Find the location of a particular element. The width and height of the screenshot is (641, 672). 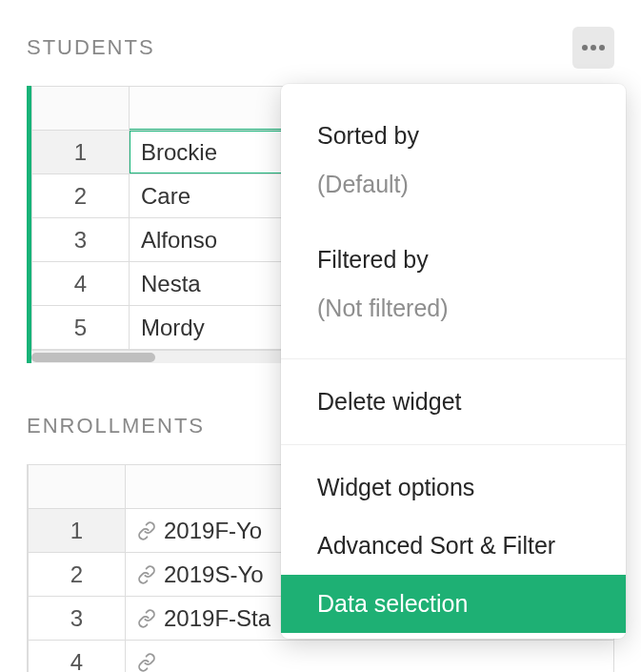

students-title: STUDENTS is located at coordinates (91, 48).